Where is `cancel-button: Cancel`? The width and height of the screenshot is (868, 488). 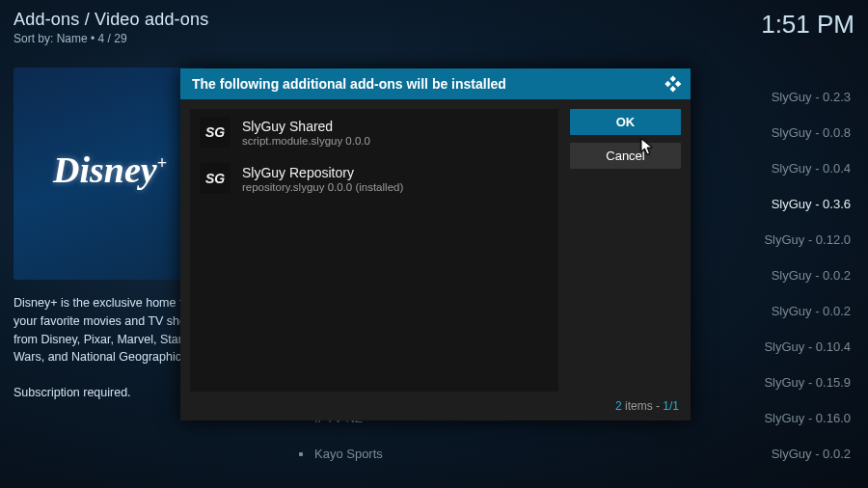
cancel-button: Cancel is located at coordinates (625, 156).